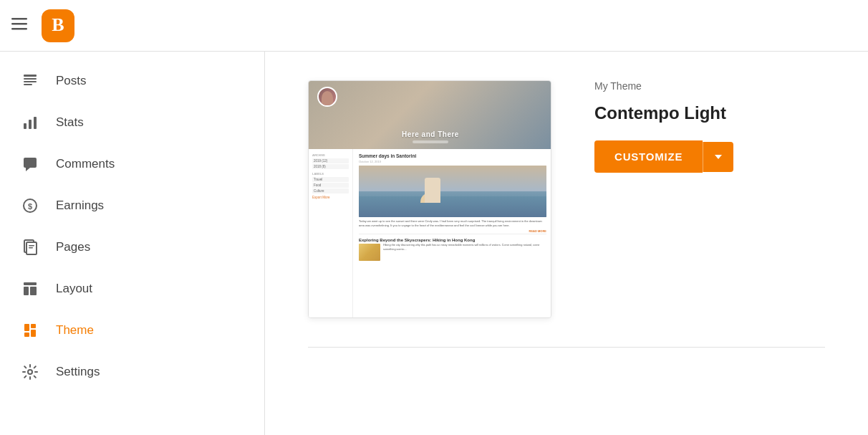  What do you see at coordinates (453, 248) in the screenshot?
I see `blog-post2-text: Hiking the city discovering why this pat…` at bounding box center [453, 248].